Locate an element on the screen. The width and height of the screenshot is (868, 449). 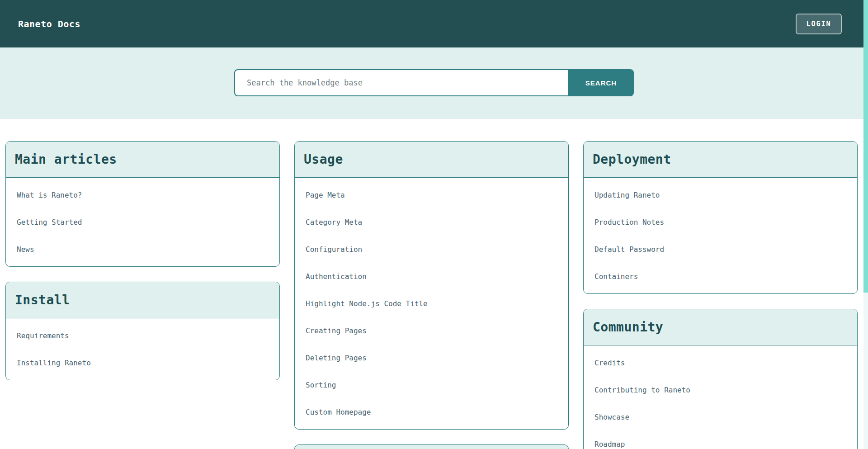
article-link: Containers is located at coordinates (721, 276).